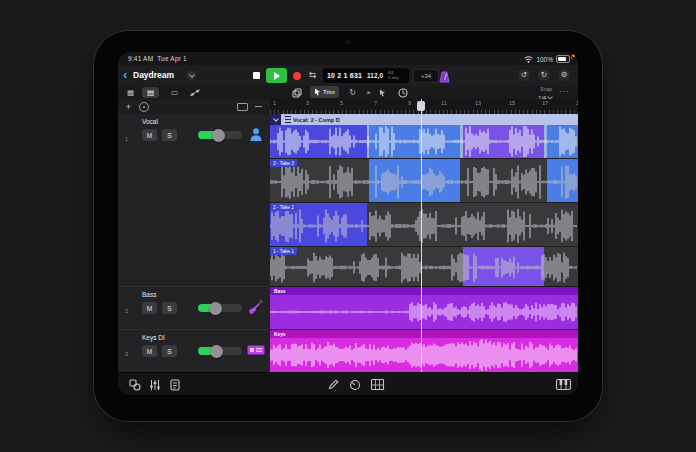 The width and height of the screenshot is (696, 452). Describe the element at coordinates (424, 308) in the screenshot. I see `bass-region: Bass` at that location.